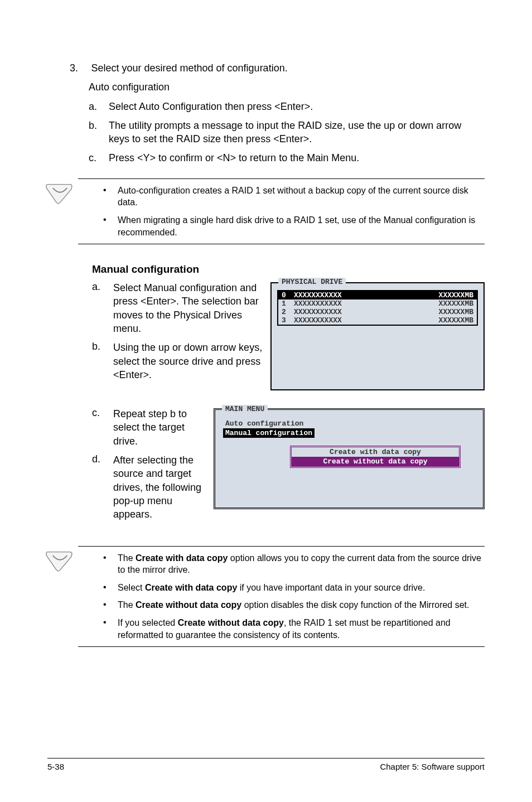 This screenshot has width=532, height=802. Describe the element at coordinates (297, 133) in the screenshot. I see `step3b-text: The utility prompts a message to input t…` at that location.